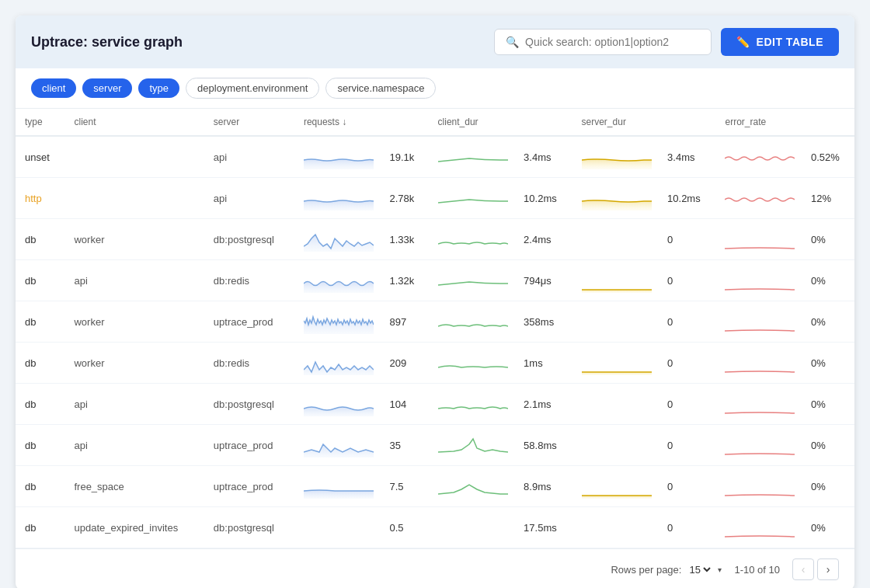 This screenshot has height=588, width=870. What do you see at coordinates (408, 322) in the screenshot?
I see `cell-requests-value: 897` at bounding box center [408, 322].